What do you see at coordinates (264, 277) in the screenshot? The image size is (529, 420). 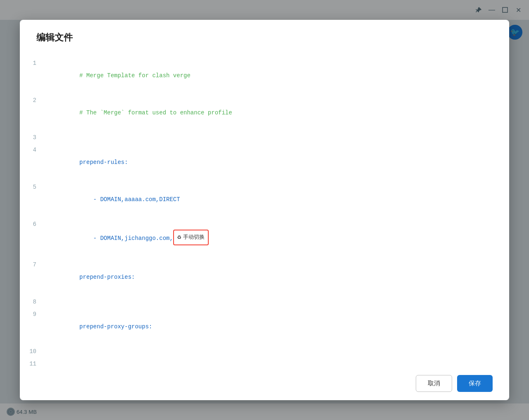 I see `code-line-7: 7 prepend-proxies:` at bounding box center [264, 277].